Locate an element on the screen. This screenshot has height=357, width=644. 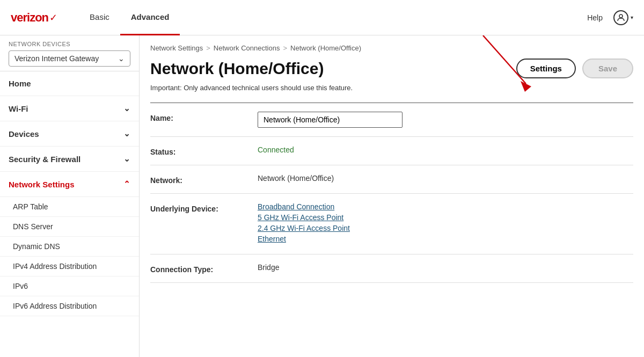
underlying-device-link-1: 5 GHz Wi-Fi Access Point is located at coordinates (445, 217).